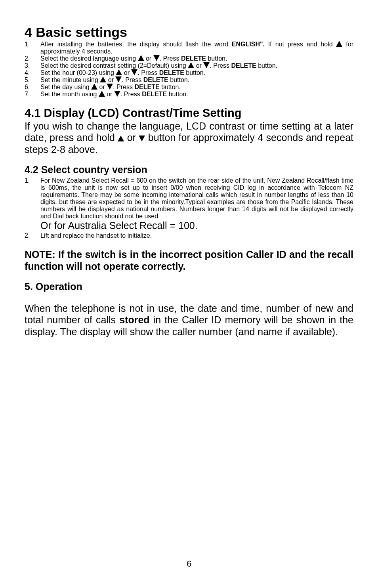 Image resolution: width=378 pixels, height=588 pixels. Describe the element at coordinates (197, 59) in the screenshot. I see `list-body: Select the desired language using or . P…` at that location.